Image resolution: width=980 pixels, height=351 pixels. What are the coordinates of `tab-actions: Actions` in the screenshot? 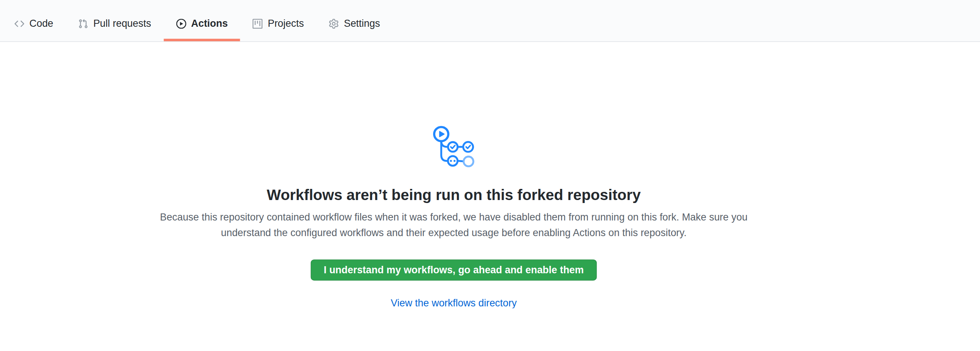 It's located at (202, 24).